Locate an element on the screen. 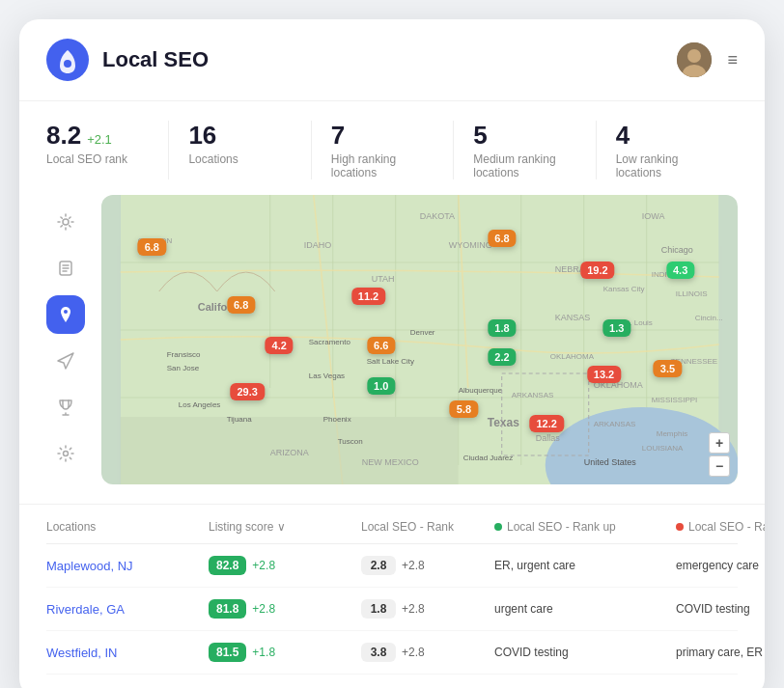 Image resolution: width=784 pixels, height=688 pixels. map-pin-6: 1.0 is located at coordinates (380, 386).